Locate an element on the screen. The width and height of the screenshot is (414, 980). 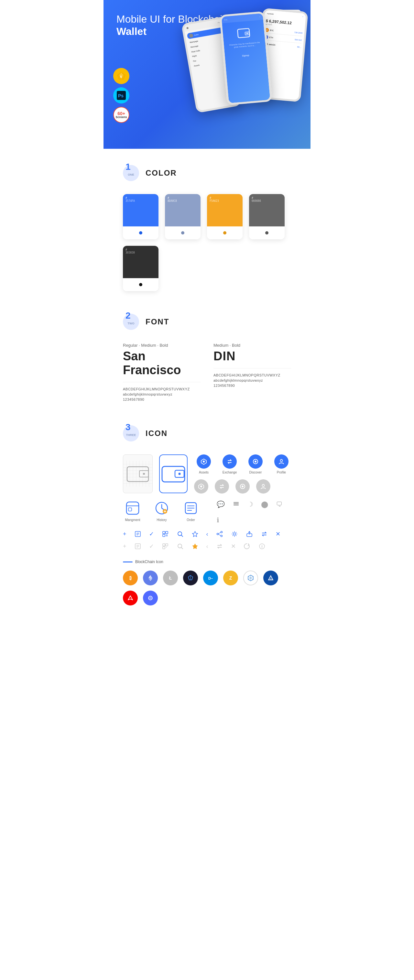
assets-icon-outline is located at coordinates (201, 486).